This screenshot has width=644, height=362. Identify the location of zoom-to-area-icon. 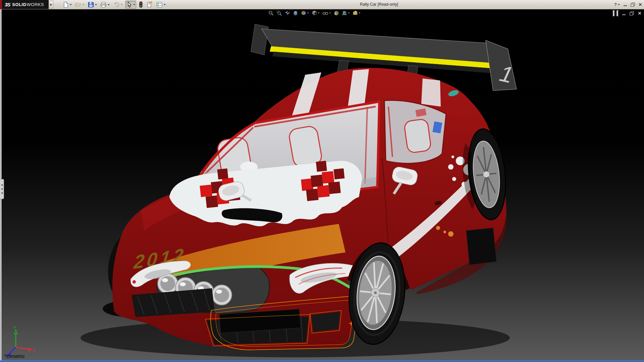
(279, 13).